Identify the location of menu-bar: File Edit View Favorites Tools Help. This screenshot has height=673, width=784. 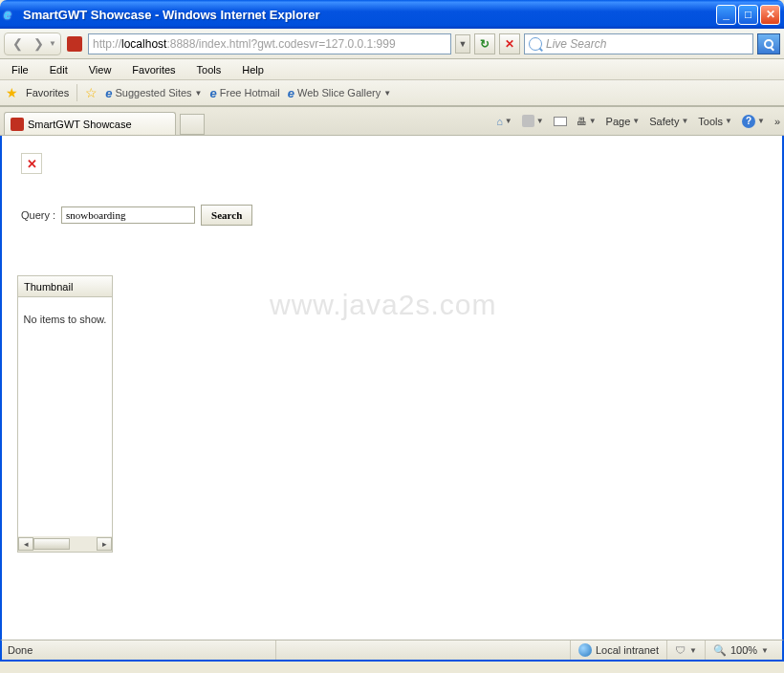
(392, 70).